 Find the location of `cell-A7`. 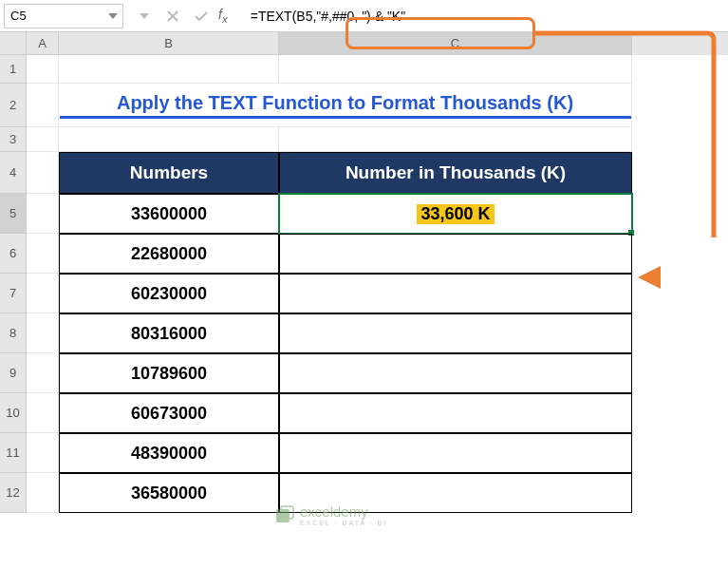

cell-A7 is located at coordinates (43, 294).